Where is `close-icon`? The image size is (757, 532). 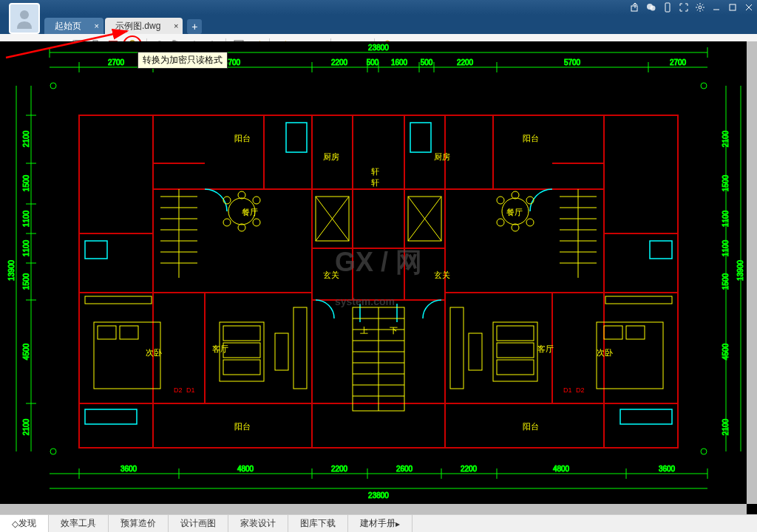 close-icon is located at coordinates (749, 7).